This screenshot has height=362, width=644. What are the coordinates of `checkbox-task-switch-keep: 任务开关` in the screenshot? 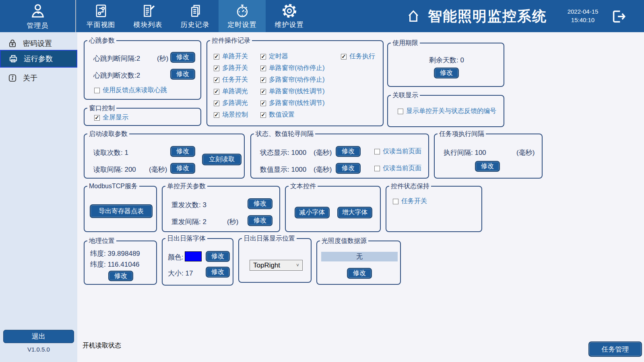 It's located at (410, 201).